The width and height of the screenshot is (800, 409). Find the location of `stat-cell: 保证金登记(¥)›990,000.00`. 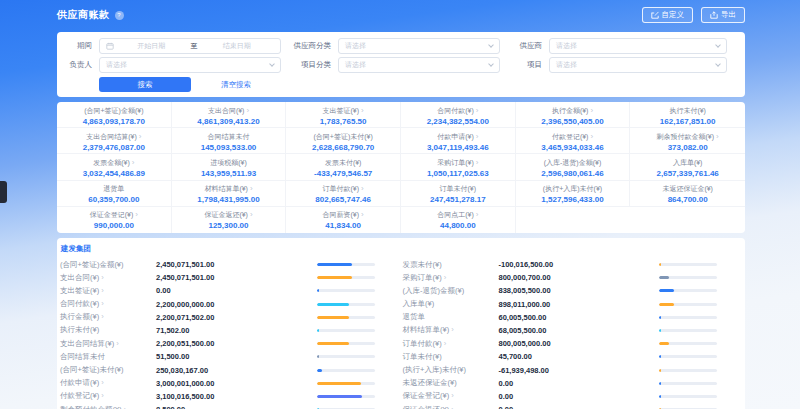

stat-cell: 保证金登记(¥)›990,000.00 is located at coordinates (114, 220).